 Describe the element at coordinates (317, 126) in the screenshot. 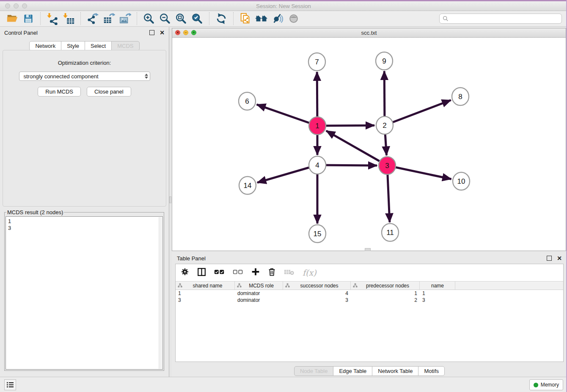

I see `graph-node-1: 1` at that location.